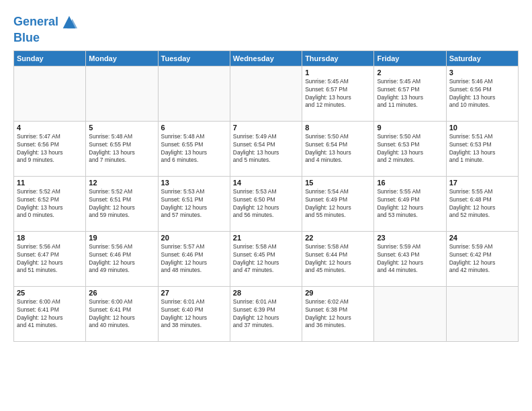  What do you see at coordinates (410, 73) in the screenshot?
I see `day-number: 2` at bounding box center [410, 73].